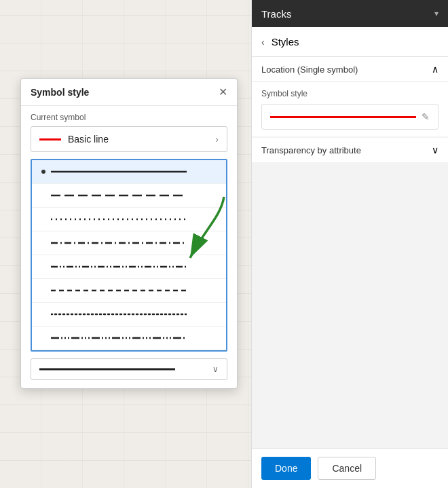  Describe the element at coordinates (285, 42) in the screenshot. I see `styles-title: Styles` at that location.